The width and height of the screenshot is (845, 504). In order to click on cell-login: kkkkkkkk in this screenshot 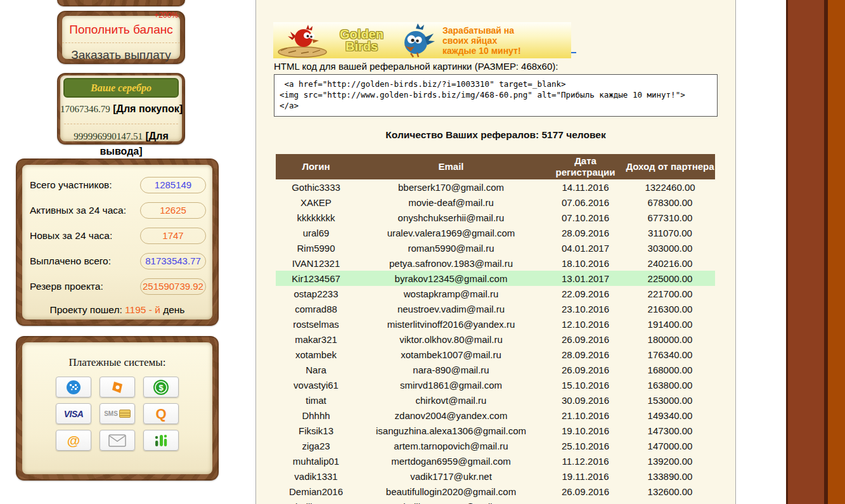, I will do `click(316, 217)`.